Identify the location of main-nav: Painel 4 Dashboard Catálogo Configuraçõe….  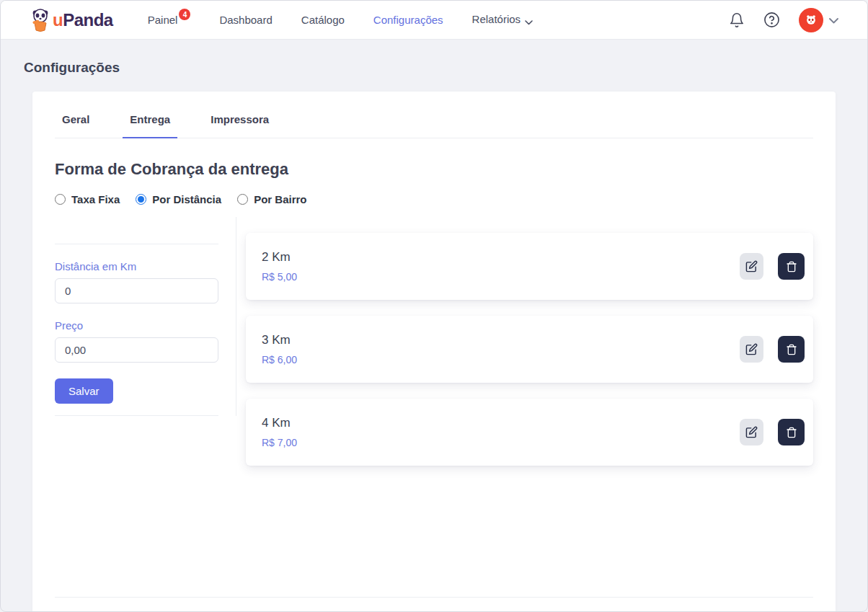
(438, 20).